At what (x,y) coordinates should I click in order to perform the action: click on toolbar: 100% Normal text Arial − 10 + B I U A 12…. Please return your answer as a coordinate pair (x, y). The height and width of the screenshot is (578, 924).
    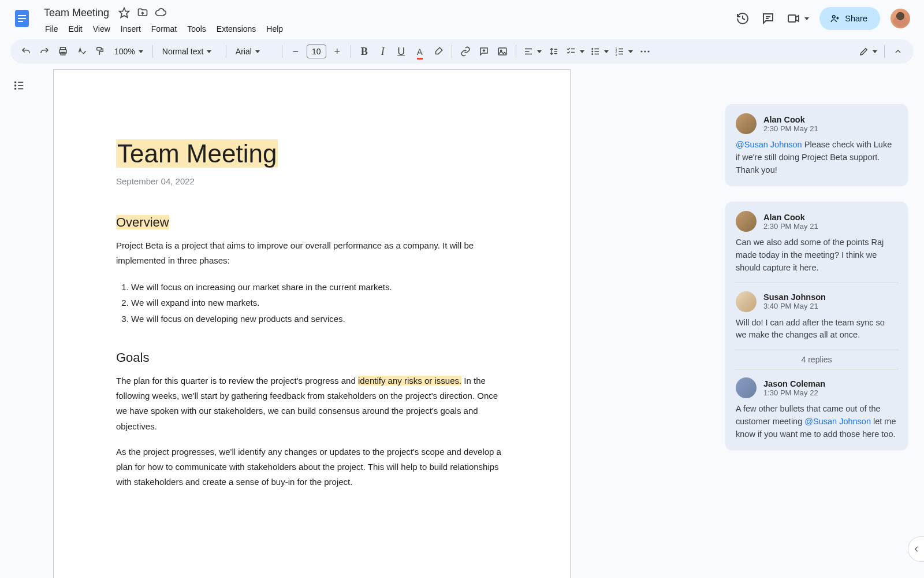
    Looking at the image, I should click on (462, 51).